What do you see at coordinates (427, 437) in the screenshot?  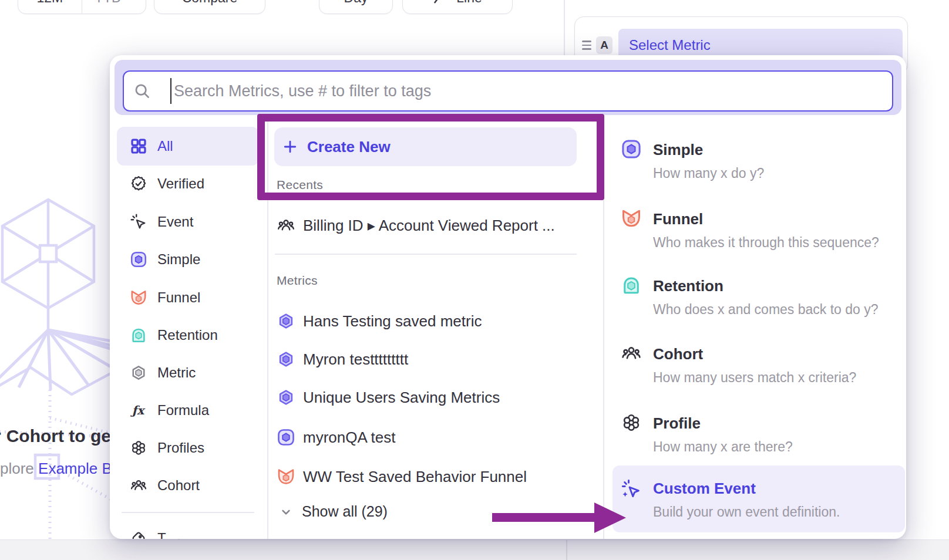 I see `saved-metric-item: myronQA test` at bounding box center [427, 437].